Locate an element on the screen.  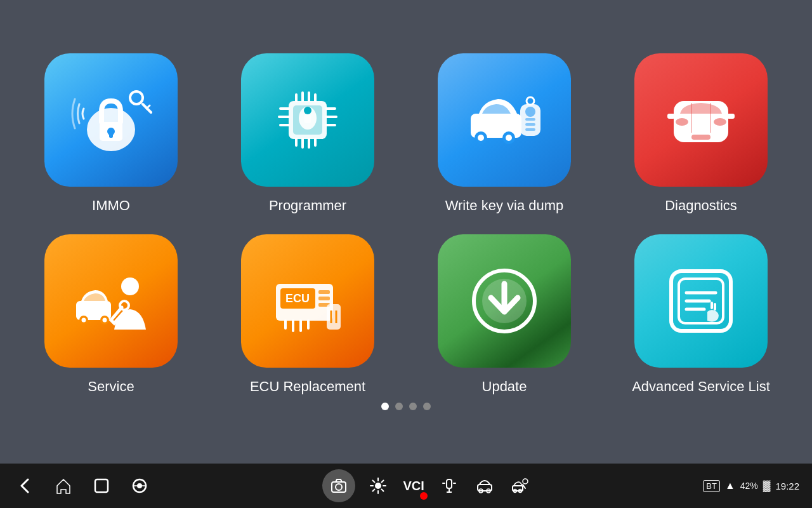
battery-text: 42% is located at coordinates (749, 486).